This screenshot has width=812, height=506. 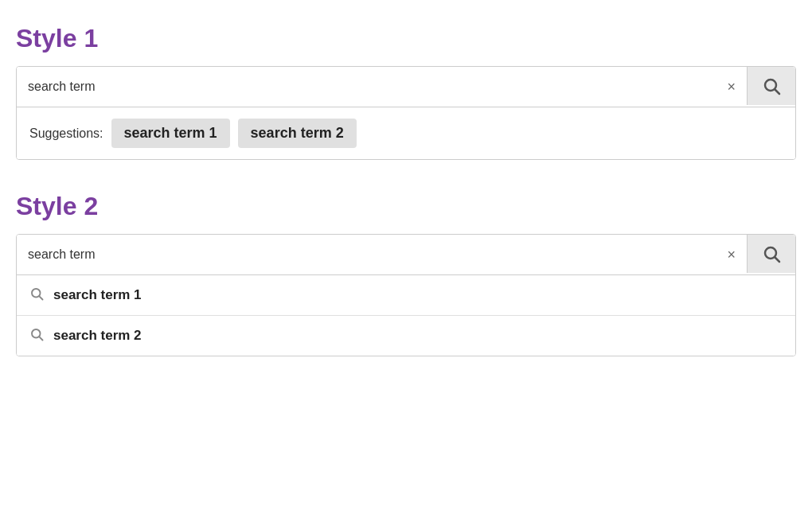 I want to click on style2-suggestion-1-search-icon, so click(x=37, y=295).